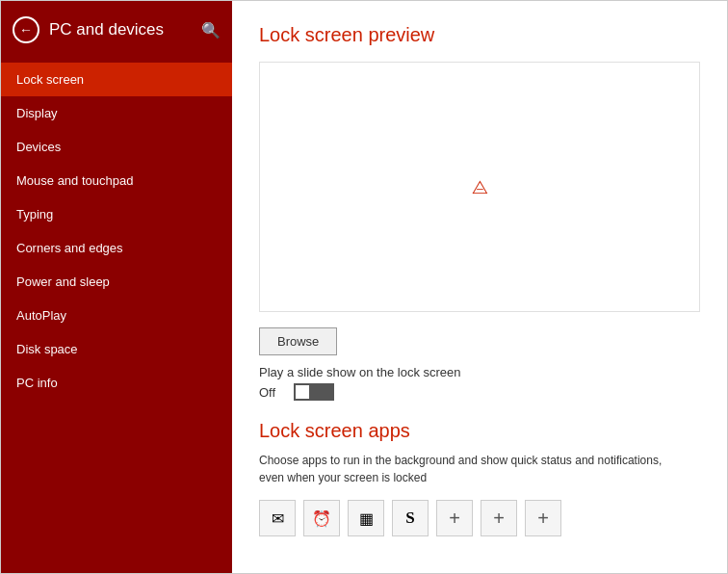 The height and width of the screenshot is (574, 728). Describe the element at coordinates (410, 518) in the screenshot. I see `app-icon-skype: S` at that location.